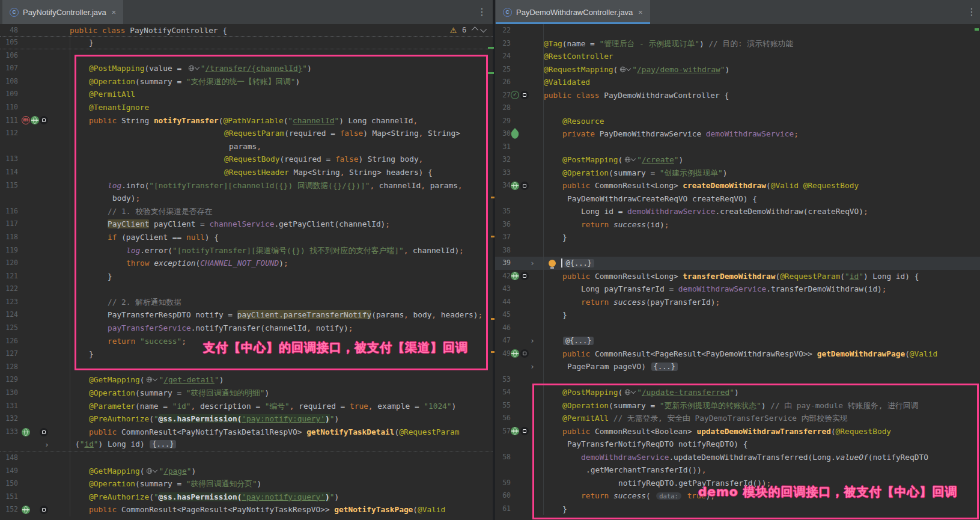 This screenshot has width=980, height=520. I want to click on line-number: 125, so click(9, 328).